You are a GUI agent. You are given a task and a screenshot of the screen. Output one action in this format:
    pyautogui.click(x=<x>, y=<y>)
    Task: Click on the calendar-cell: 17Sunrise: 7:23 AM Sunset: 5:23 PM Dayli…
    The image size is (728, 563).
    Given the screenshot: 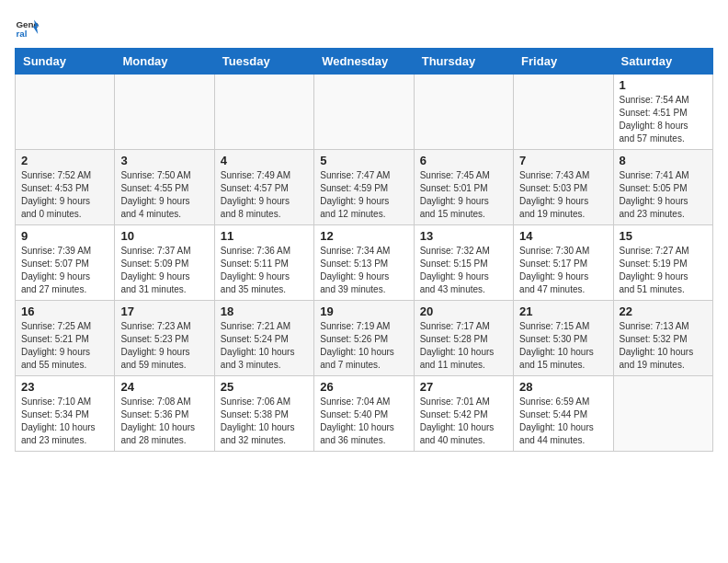 What is the action you would take?
    pyautogui.click(x=165, y=339)
    